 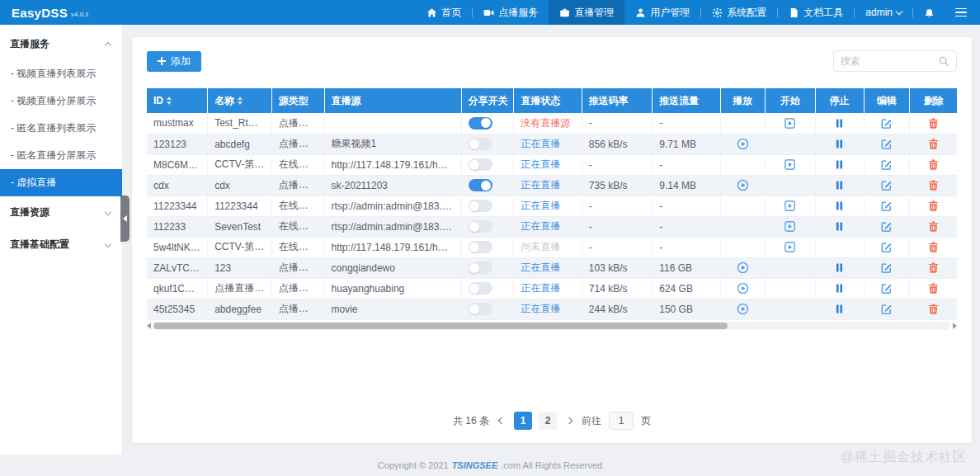 What do you see at coordinates (523, 421) in the screenshot?
I see `pagination-page-1: 1` at bounding box center [523, 421].